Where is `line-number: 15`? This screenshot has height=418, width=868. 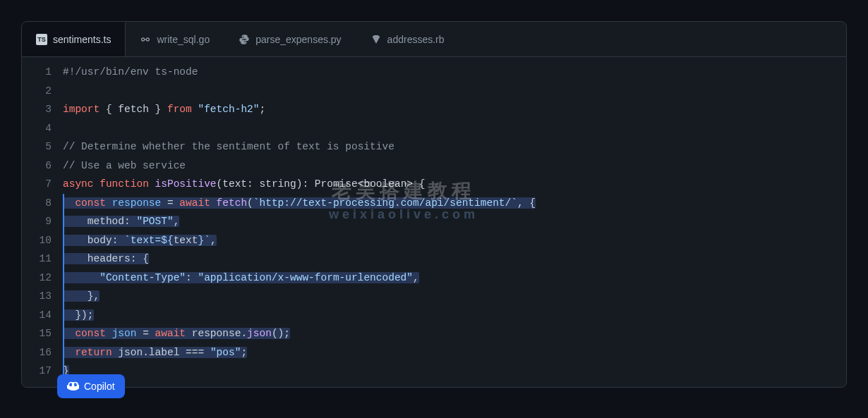
line-number: 15 is located at coordinates (37, 334).